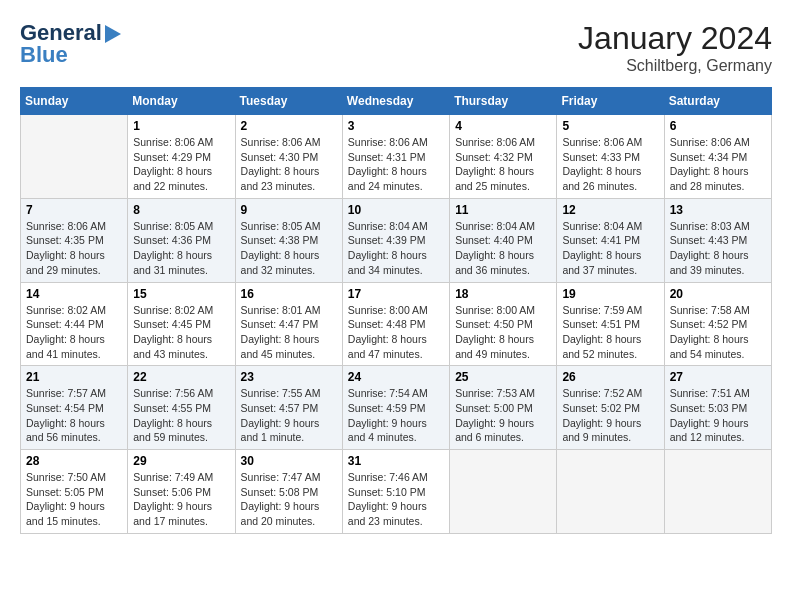 Image resolution: width=792 pixels, height=612 pixels. What do you see at coordinates (396, 102) in the screenshot?
I see `calendar-header-row: SundayMondayTuesdayWednesdayThursdayFrid…` at bounding box center [396, 102].